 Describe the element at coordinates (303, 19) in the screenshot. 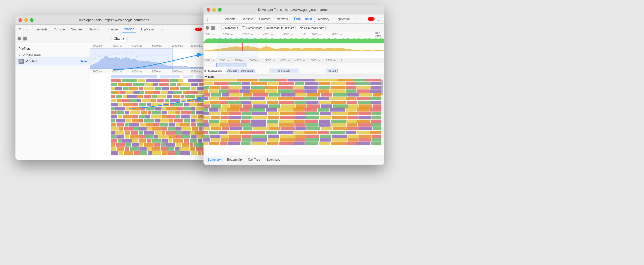

I see `right-tab-performance: Performance` at that location.